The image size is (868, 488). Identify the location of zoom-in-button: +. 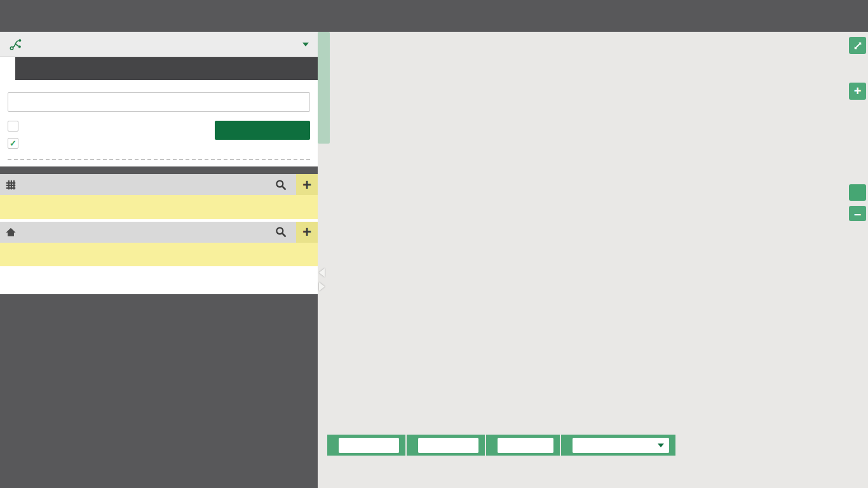
(858, 92).